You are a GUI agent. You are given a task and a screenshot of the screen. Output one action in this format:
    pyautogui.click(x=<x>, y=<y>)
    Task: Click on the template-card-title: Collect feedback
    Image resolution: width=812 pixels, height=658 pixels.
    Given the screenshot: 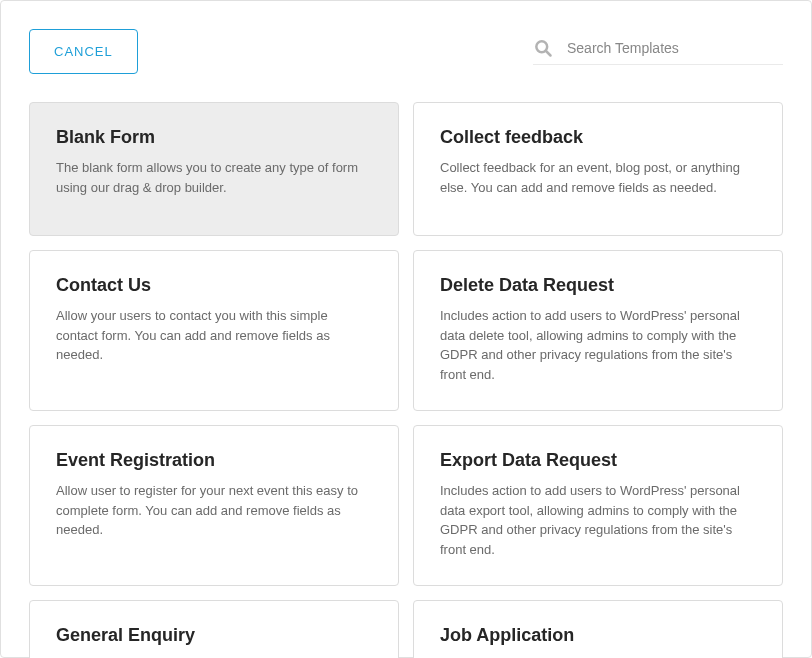 What is the action you would take?
    pyautogui.click(x=598, y=138)
    